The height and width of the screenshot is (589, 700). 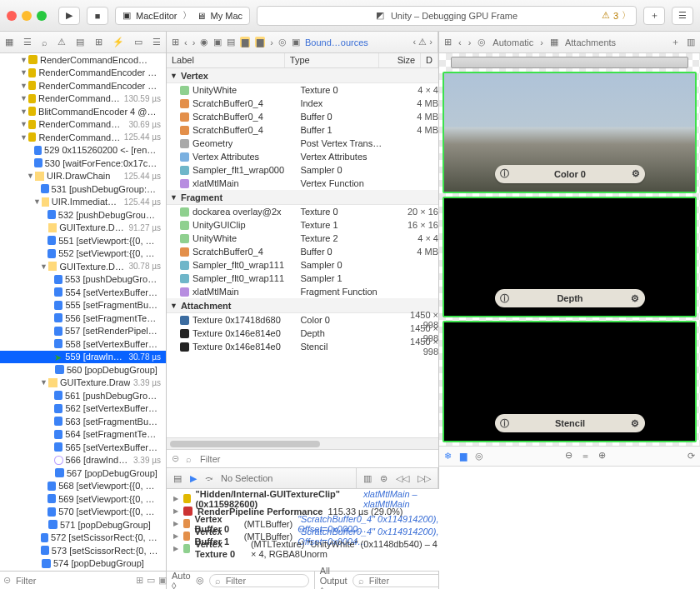 What do you see at coordinates (83, 137) in the screenshot?
I see `tree-row: ▼RenderCommandEnc…125.44 µs` at bounding box center [83, 137].